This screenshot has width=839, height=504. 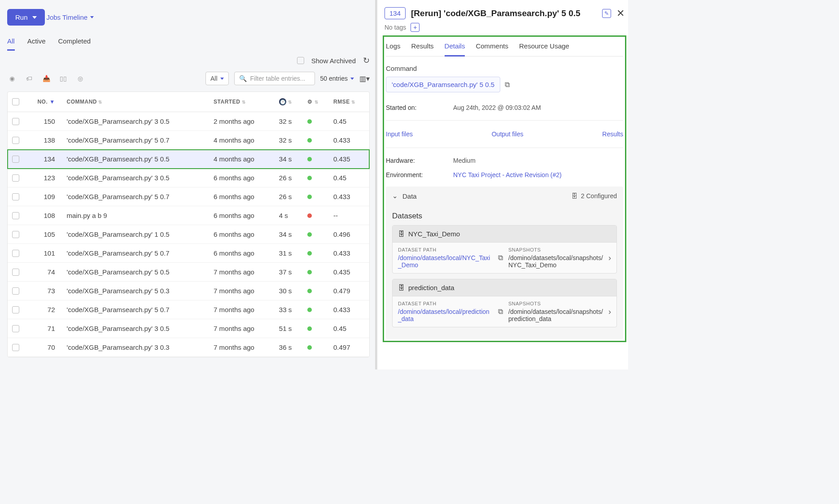 I want to click on row-rmse: 0.45, so click(x=349, y=329).